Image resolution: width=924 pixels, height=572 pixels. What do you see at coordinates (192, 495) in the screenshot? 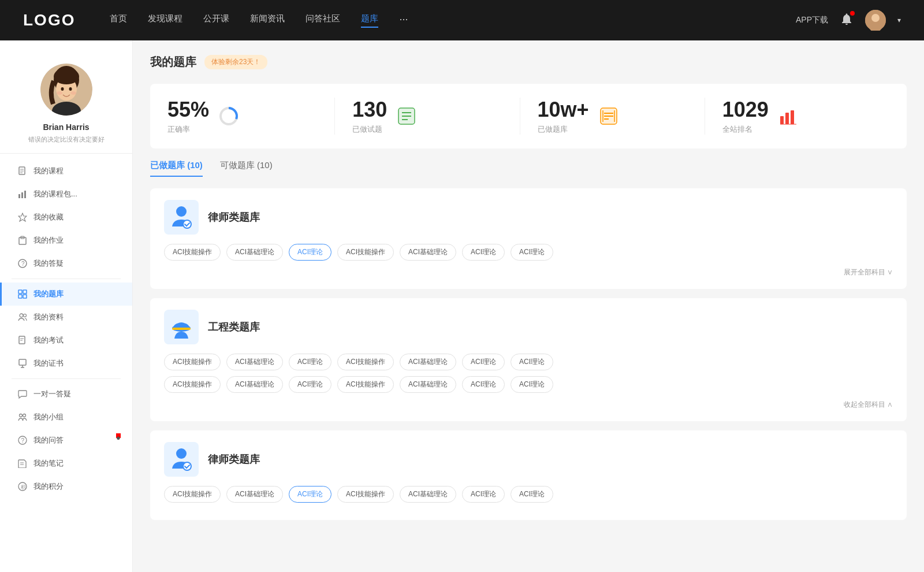
I see `law2-tag-0: ACI技能操作` at bounding box center [192, 495].